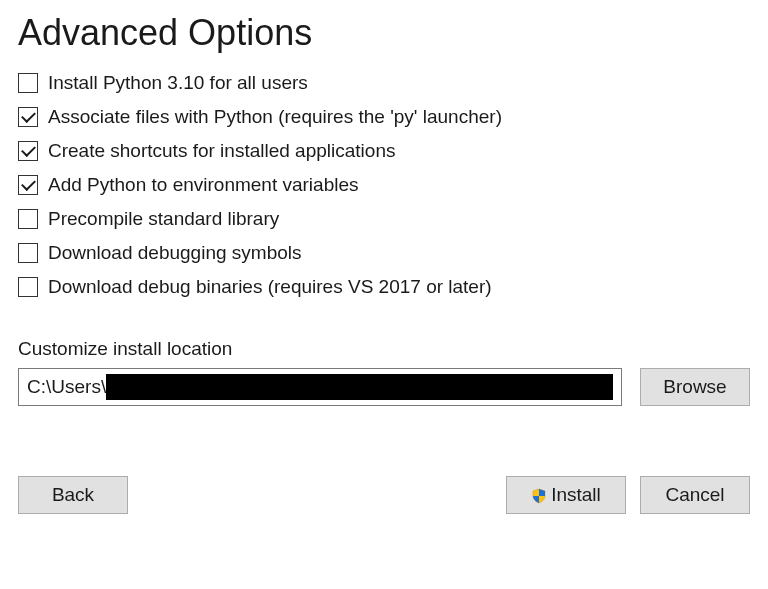 This screenshot has width=768, height=589. Describe the element at coordinates (178, 83) in the screenshot. I see `option-label: Install Python 3.10 for all users` at that location.